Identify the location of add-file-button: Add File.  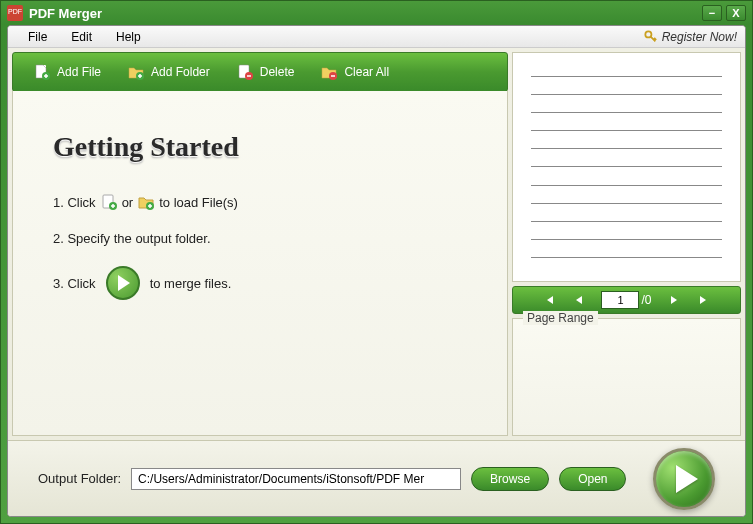
(67, 72).